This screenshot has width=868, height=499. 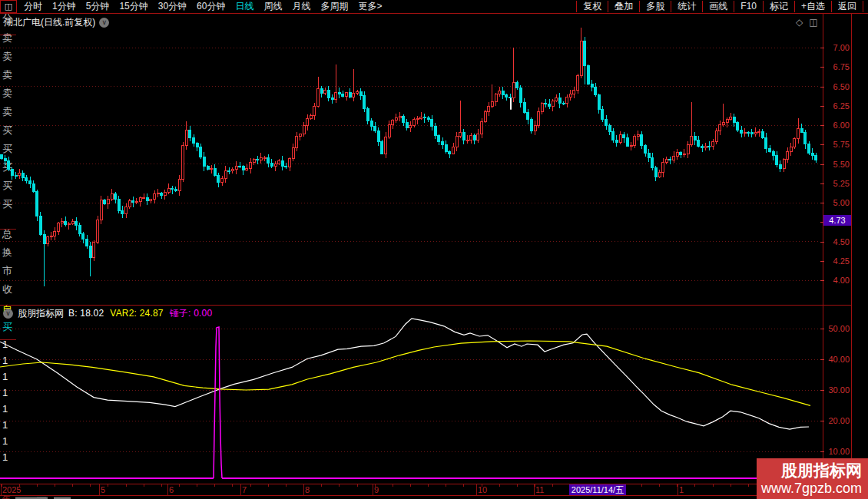 What do you see at coordinates (836, 164) in the screenshot?
I see `price-label: 5.50` at bounding box center [836, 164].